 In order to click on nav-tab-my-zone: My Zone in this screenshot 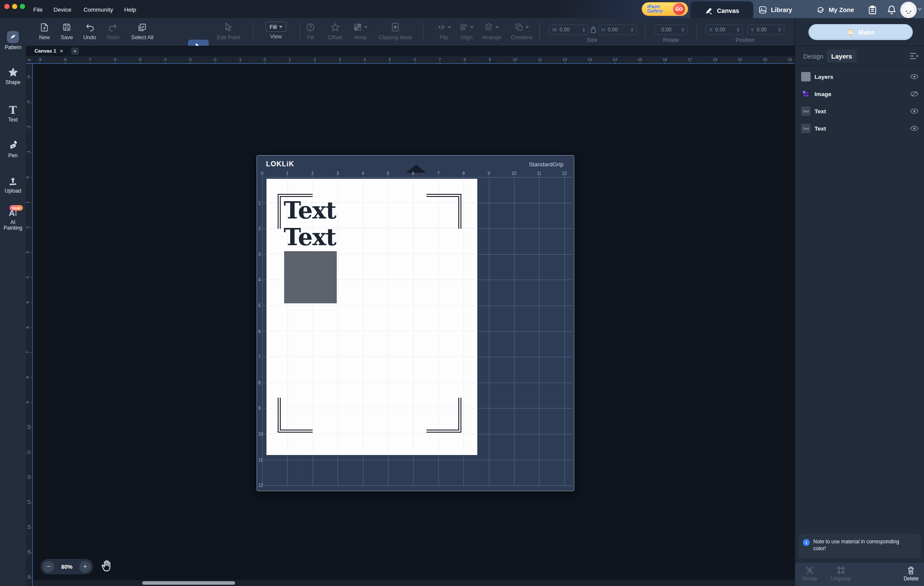, I will do `click(835, 10)`.